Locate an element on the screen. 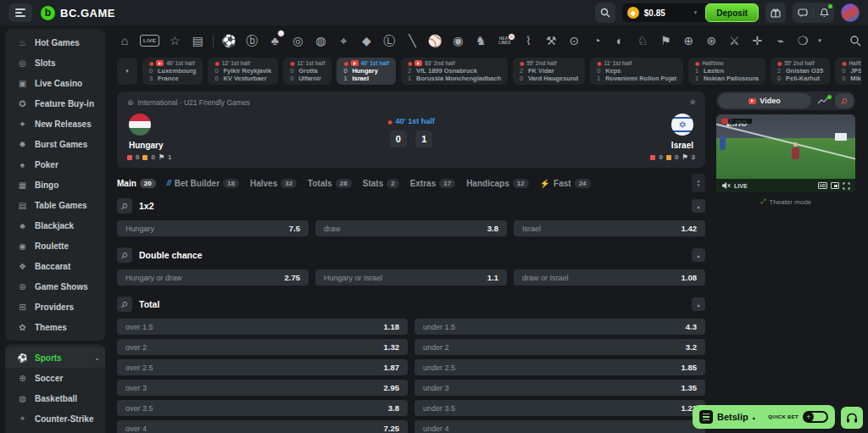  nav-soccer-icon: ⚽ is located at coordinates (229, 41).